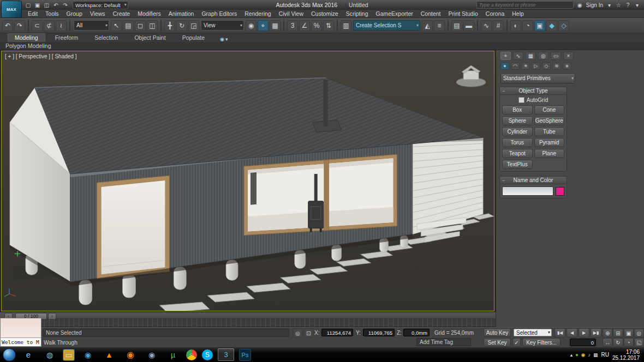 This screenshot has height=362, width=644. I want to click on menu-item: Create, so click(122, 14).